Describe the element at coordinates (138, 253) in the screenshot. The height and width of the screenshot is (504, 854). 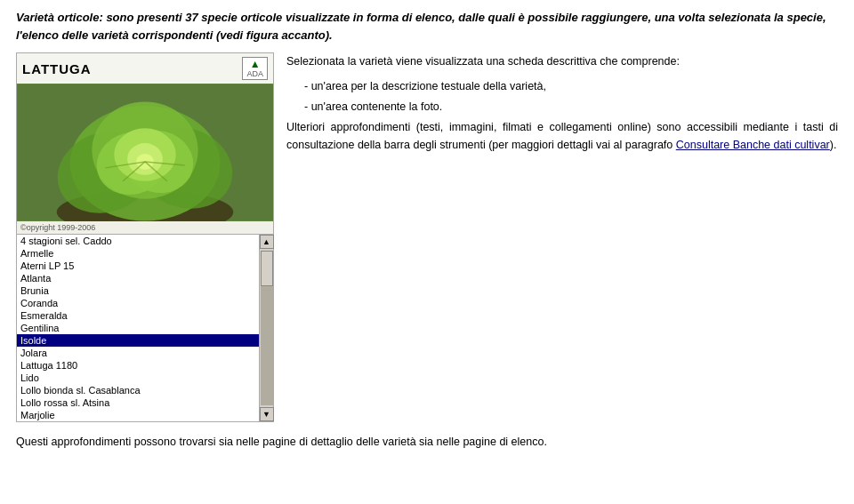
I see `list-item: Armelle` at that location.